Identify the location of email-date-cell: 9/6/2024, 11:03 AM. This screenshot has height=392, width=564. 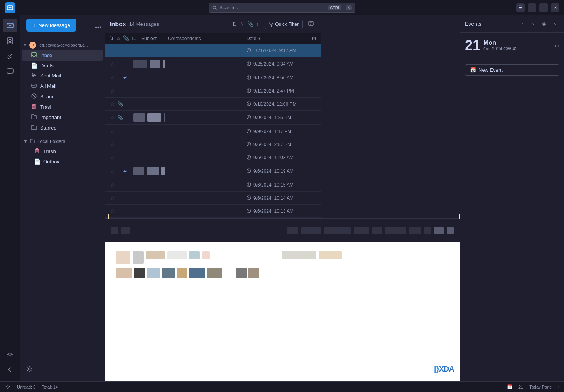
(281, 158).